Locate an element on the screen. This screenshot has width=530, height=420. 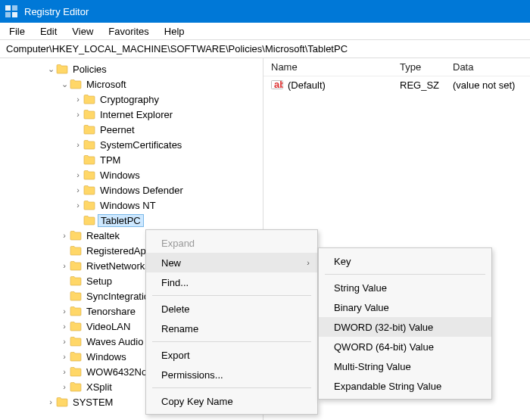
context-menu-item: Expand is located at coordinates (232, 243).